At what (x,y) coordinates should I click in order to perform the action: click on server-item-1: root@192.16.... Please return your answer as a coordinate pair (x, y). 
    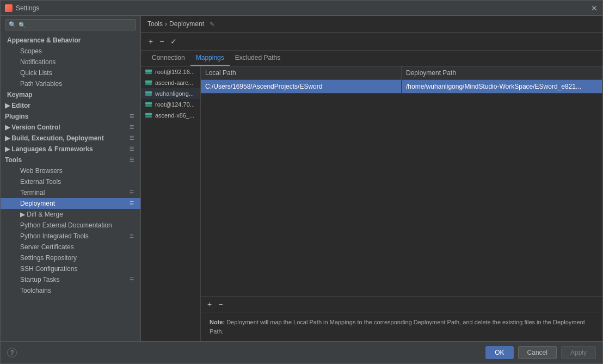
    Looking at the image, I should click on (171, 72).